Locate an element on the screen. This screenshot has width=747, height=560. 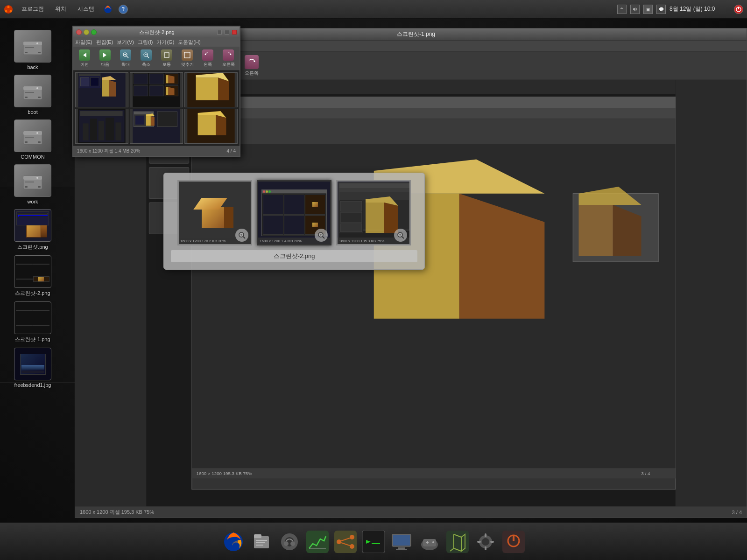
small-toolbar-rotate-right: 오른쪽 is located at coordinates (228, 59).